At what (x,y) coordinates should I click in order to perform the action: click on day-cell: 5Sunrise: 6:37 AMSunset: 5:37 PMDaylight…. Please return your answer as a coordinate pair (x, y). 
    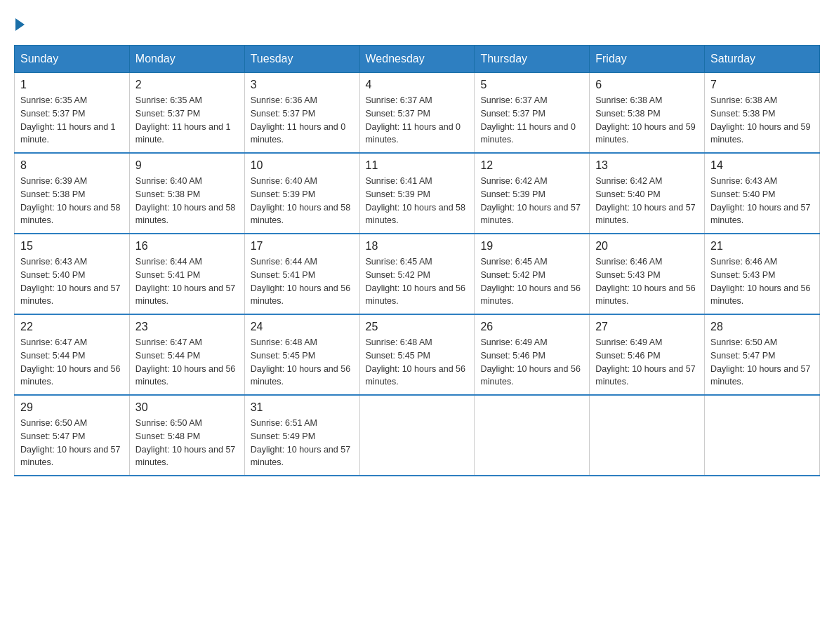
    Looking at the image, I should click on (532, 114).